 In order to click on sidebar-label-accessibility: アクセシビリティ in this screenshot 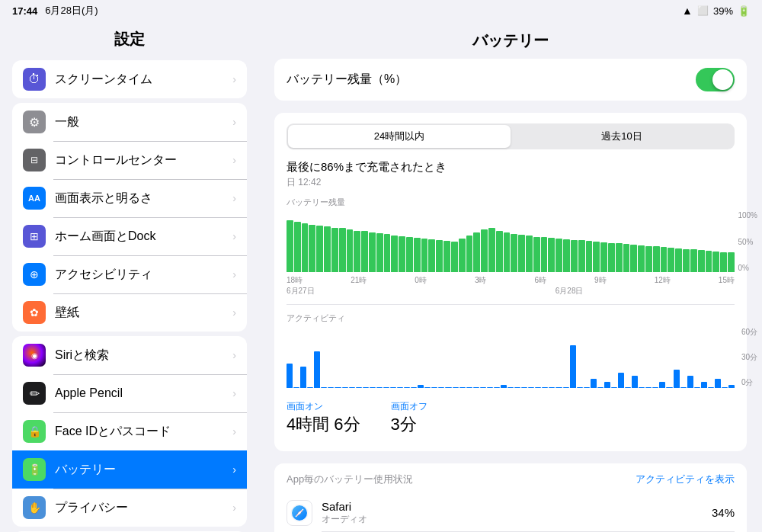, I will do `click(139, 274)`.